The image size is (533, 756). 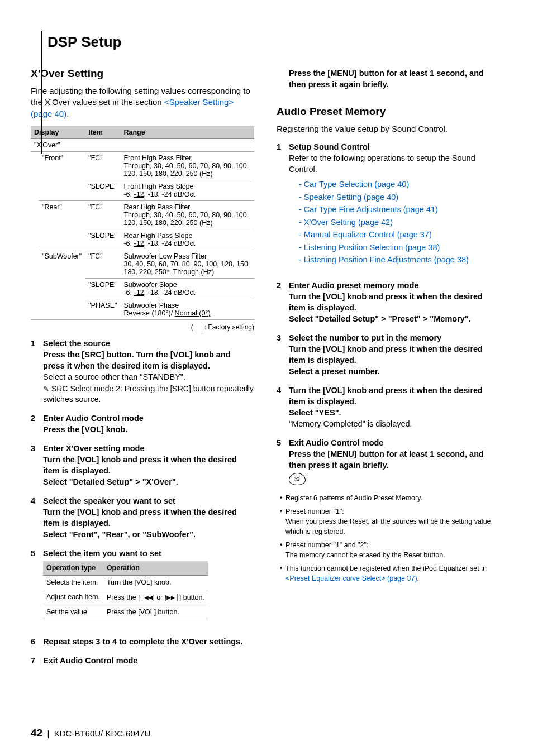 What do you see at coordinates (142, 642) in the screenshot?
I see `step-6: 6 Repeat steps 3 to 4 to complete the X'…` at bounding box center [142, 642].